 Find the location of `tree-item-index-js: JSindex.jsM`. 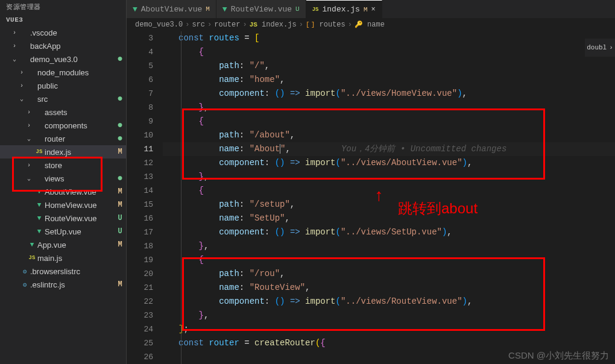

tree-item-index-js: JSindex.jsM is located at coordinates (63, 152).